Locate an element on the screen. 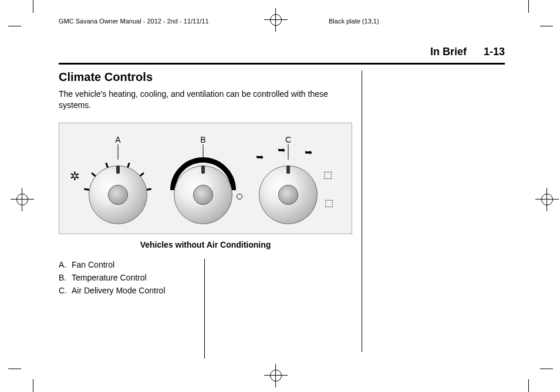 Image resolution: width=560 pixels, height=392 pixels. defog-icon: ⬚ is located at coordinates (328, 175).